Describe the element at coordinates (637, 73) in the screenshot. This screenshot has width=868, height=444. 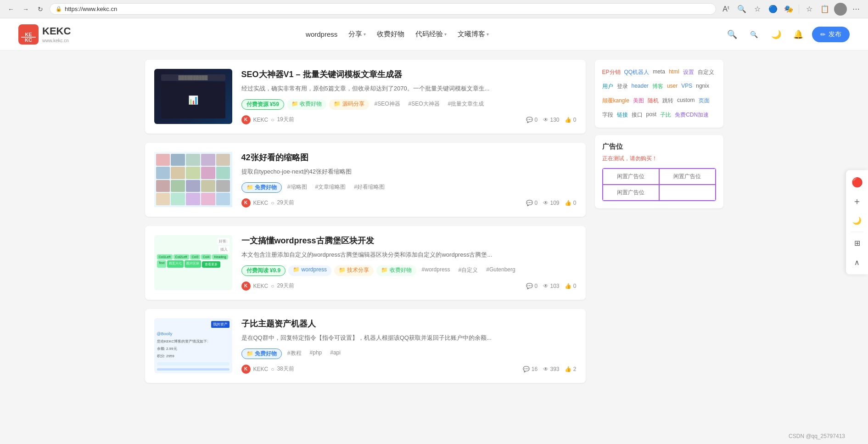
I see `sidebar-tag-qq-robot: QQ机器人` at that location.